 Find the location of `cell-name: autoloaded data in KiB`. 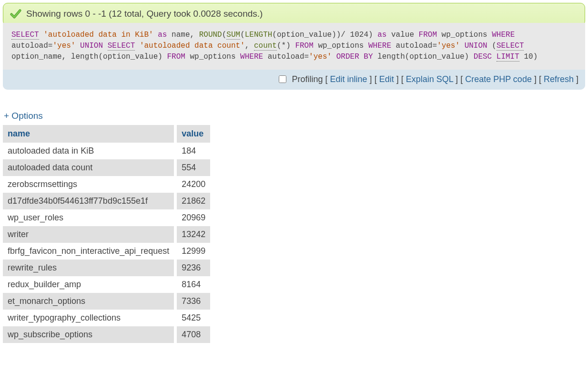

cell-name: autoloaded data in KiB is located at coordinates (89, 151).